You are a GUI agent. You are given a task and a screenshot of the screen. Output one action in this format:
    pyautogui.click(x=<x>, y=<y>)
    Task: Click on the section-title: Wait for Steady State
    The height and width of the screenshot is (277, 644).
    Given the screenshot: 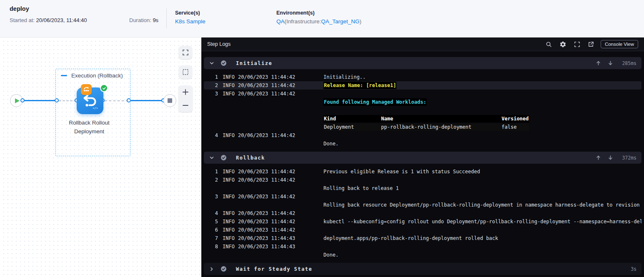 What is the action you would take?
    pyautogui.click(x=274, y=269)
    